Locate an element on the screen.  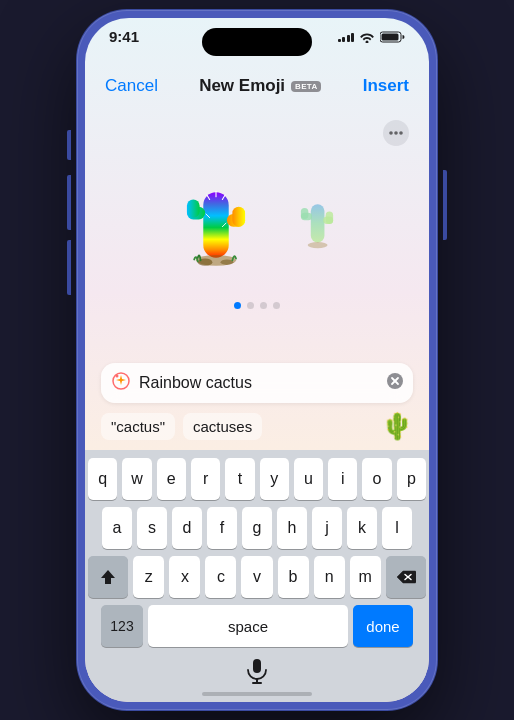
key-b: b is located at coordinates (294, 577).